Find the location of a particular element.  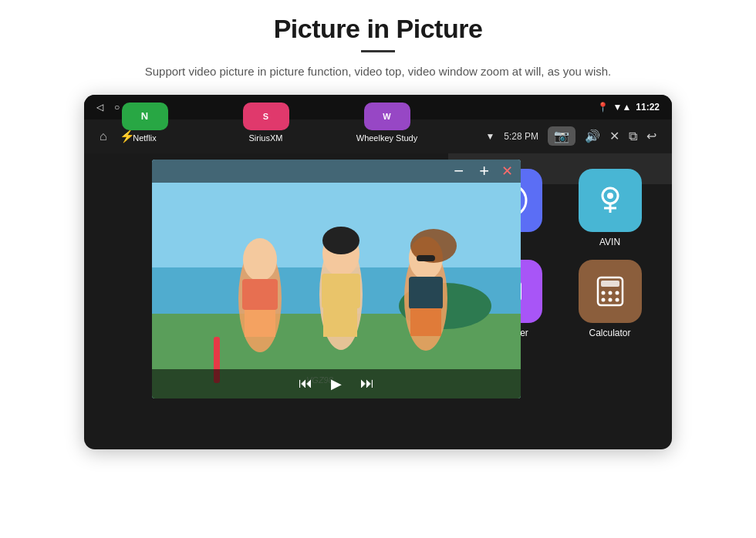

wheelkey-label: Wheelkey Study is located at coordinates (387, 138).